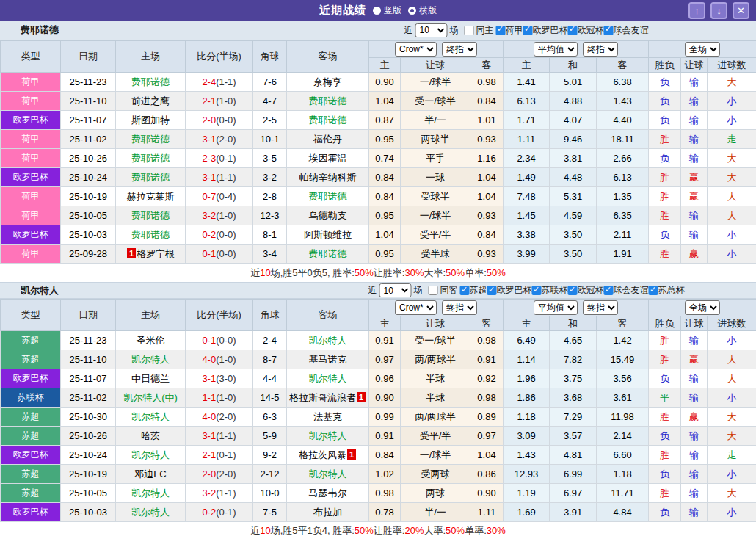 The height and width of the screenshot is (536, 756). What do you see at coordinates (389, 273) in the screenshot?
I see `summary-segment: 让胜率:` at bounding box center [389, 273].